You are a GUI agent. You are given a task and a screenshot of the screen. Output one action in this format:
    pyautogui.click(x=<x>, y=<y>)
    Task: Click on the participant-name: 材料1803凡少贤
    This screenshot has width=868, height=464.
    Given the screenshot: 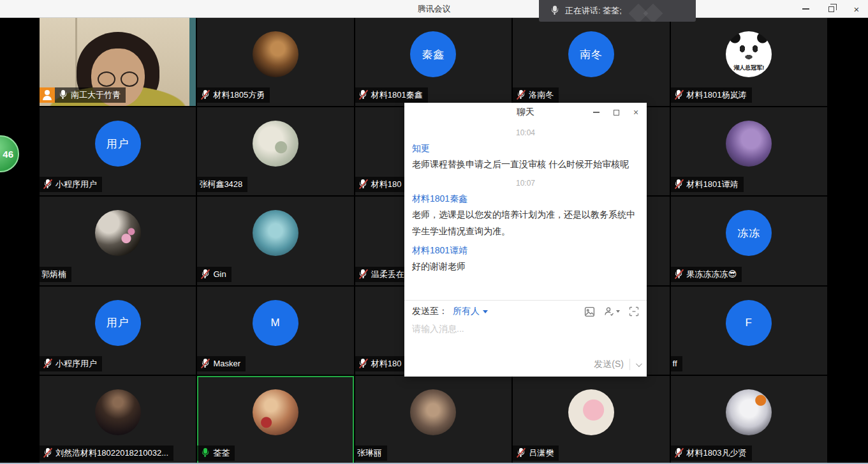 What is the action you would take?
    pyautogui.click(x=717, y=453)
    